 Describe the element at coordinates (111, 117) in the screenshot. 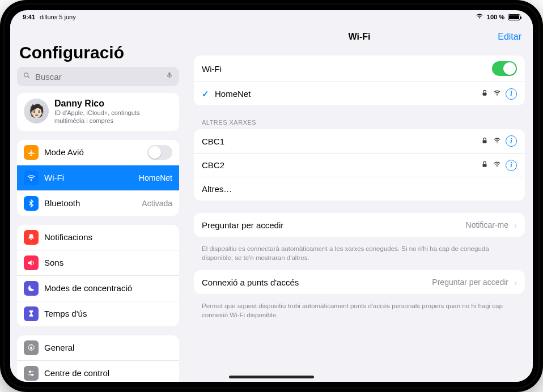

I see `apple-id-sub: ID d'Apple, iCloud+, continguts multimèd…` at that location.